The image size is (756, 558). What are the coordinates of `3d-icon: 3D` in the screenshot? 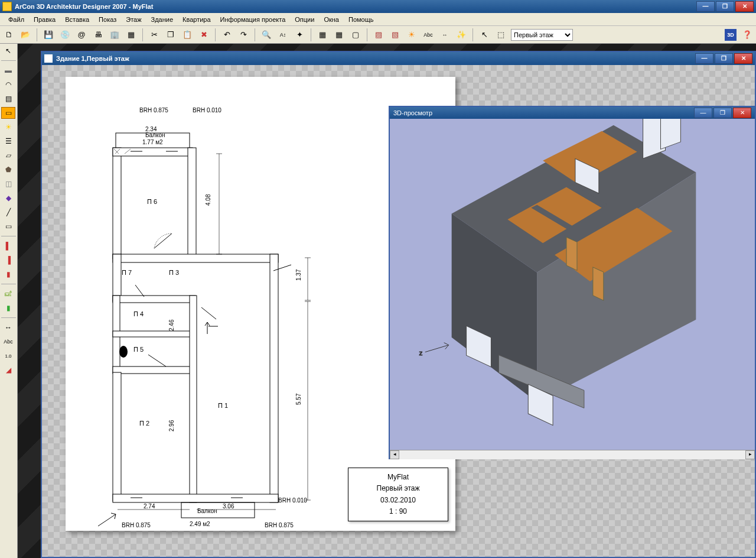 It's located at (731, 35).